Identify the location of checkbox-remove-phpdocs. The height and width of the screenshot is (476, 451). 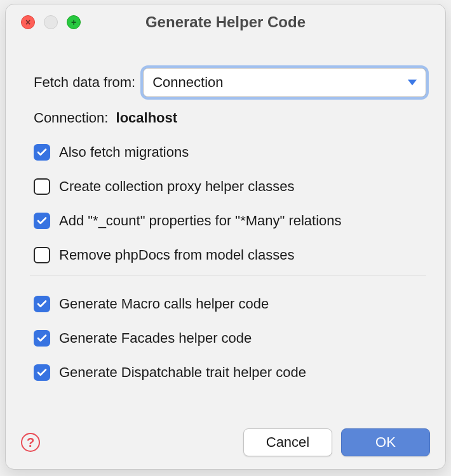
(42, 255).